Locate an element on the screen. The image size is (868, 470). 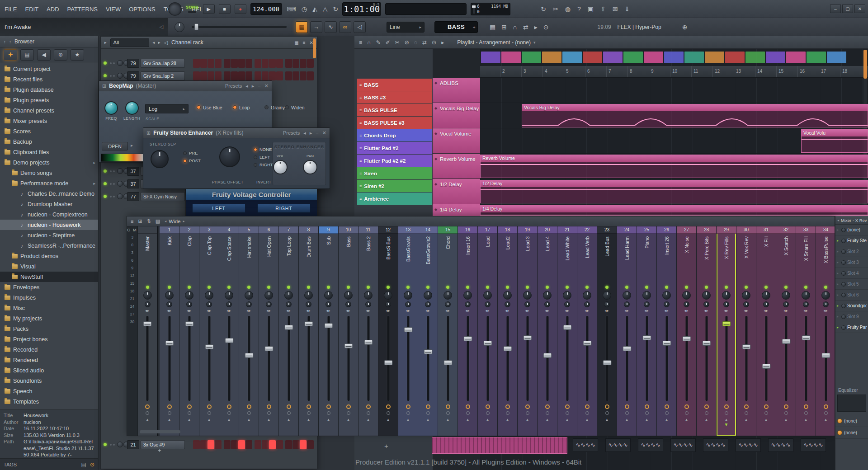
tree-item: ♪ Scores is located at coordinates (49, 131).